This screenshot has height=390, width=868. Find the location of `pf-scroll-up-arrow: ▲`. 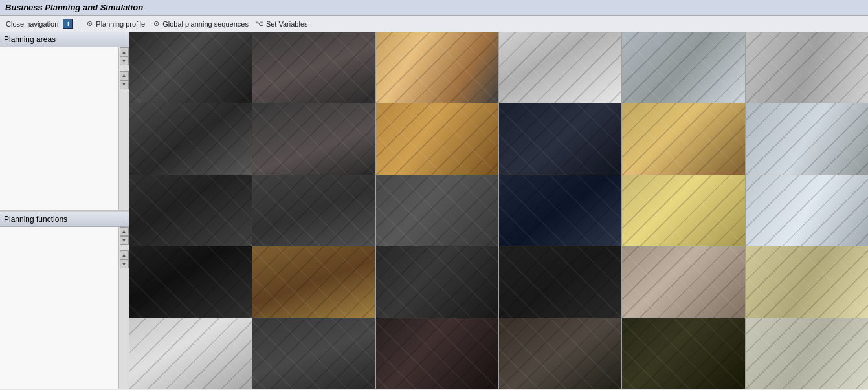

pf-scroll-up-arrow: ▲ is located at coordinates (124, 232).